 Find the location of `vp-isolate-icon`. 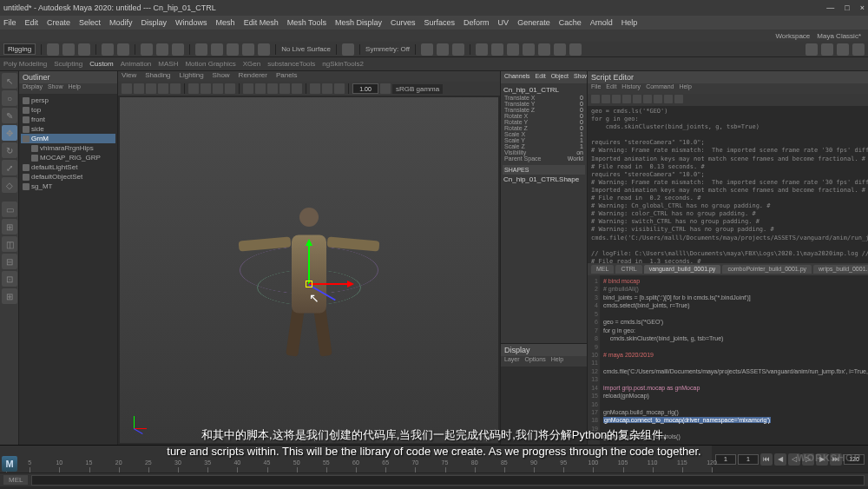

vp-isolate-icon is located at coordinates (315, 89).